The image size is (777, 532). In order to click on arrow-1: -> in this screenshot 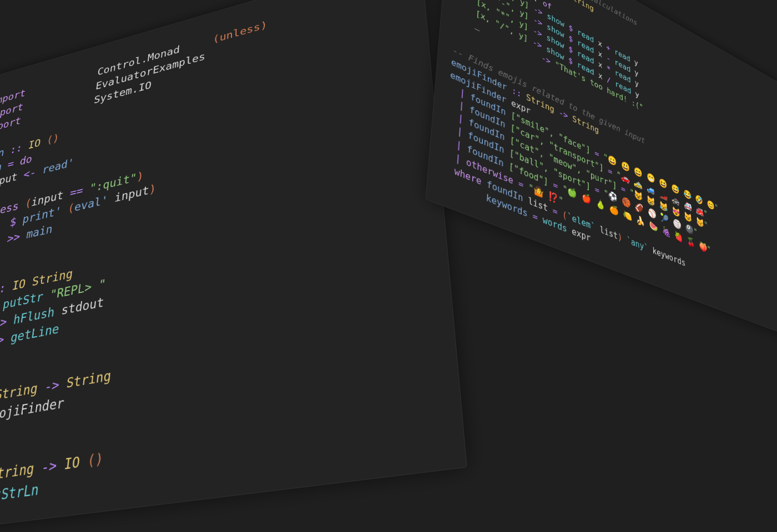, I will do `click(52, 386)`.